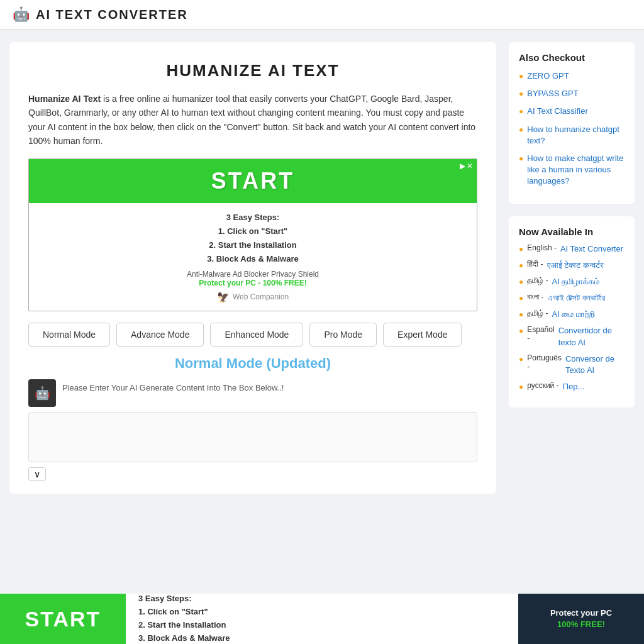  Describe the element at coordinates (572, 170) in the screenshot. I see `list-item: How to make chatgpt write like a human i…` at that location.